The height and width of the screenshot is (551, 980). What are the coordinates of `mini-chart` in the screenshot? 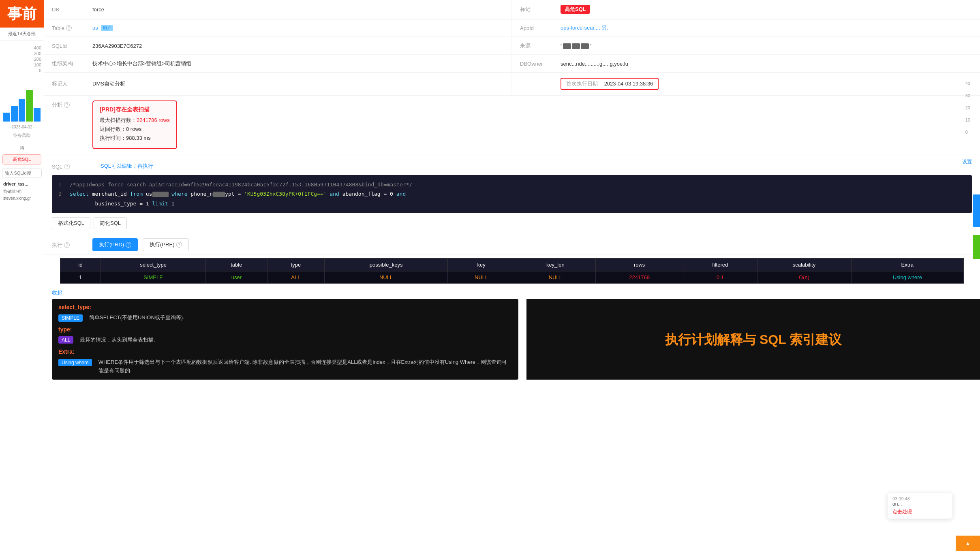 It's located at (22, 99).